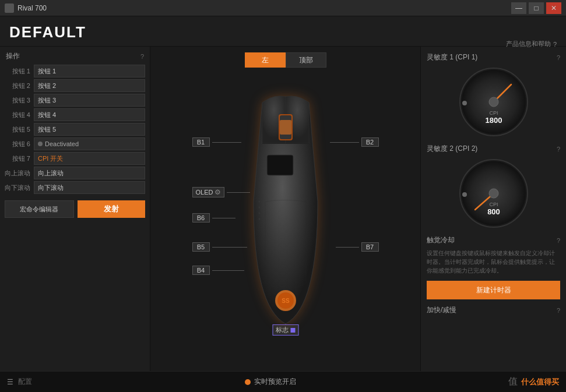  I want to click on b5-box: B5, so click(201, 247).